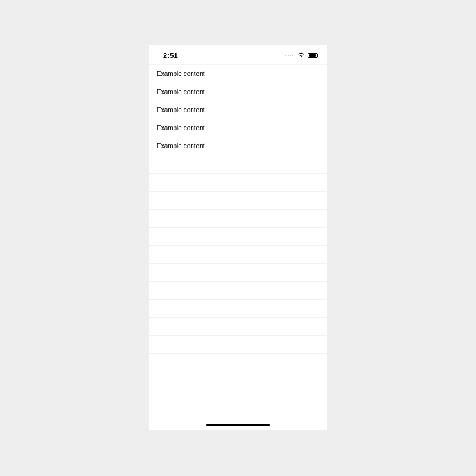 The image size is (476, 476). What do you see at coordinates (313, 55) in the screenshot?
I see `battery-icon` at bounding box center [313, 55].